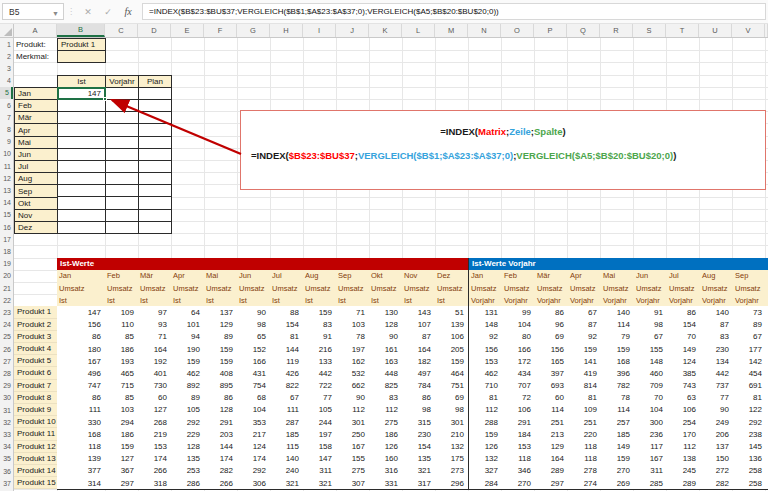 The image size is (768, 491). What do you see at coordinates (122, 385) in the screenshot?
I see `data-cell: 715` at bounding box center [122, 385].